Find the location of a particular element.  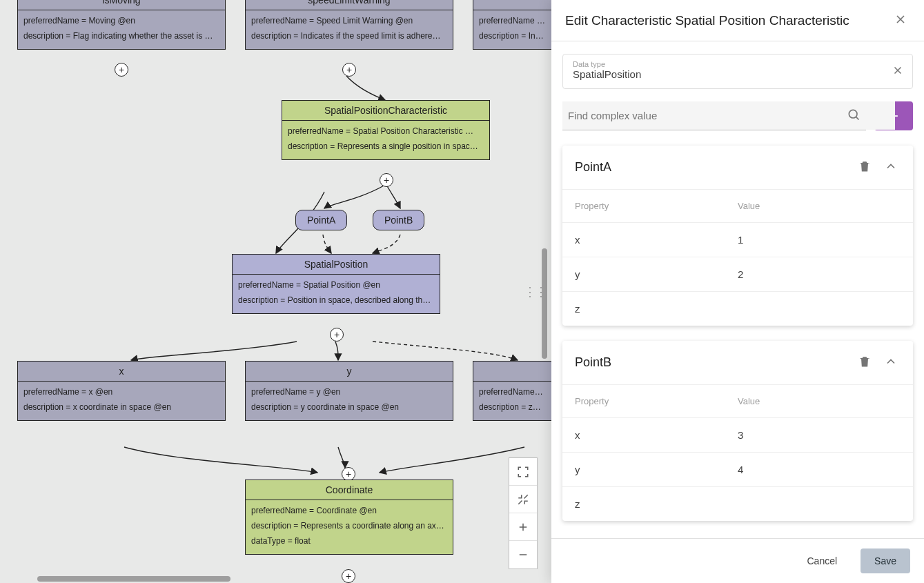

node-title: x is located at coordinates (121, 371).